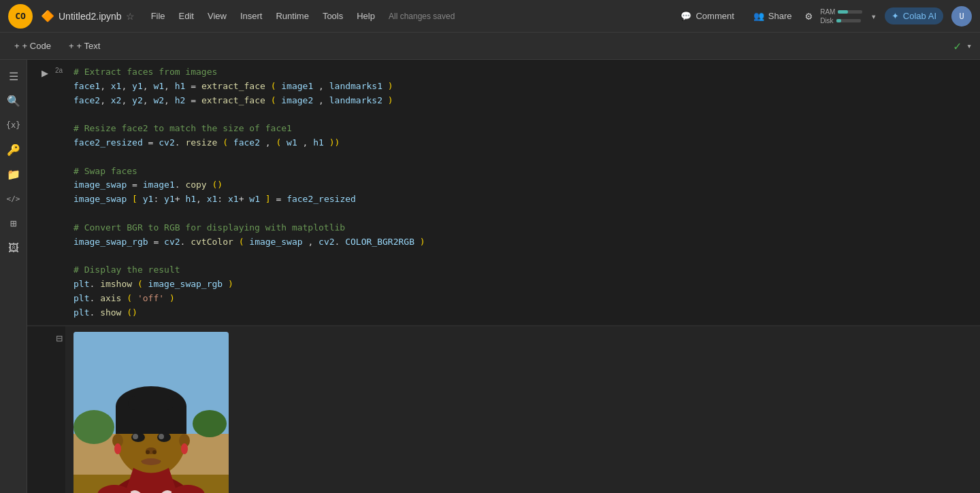 This screenshot has width=980, height=493. I want to click on portrait-svg, so click(151, 412).